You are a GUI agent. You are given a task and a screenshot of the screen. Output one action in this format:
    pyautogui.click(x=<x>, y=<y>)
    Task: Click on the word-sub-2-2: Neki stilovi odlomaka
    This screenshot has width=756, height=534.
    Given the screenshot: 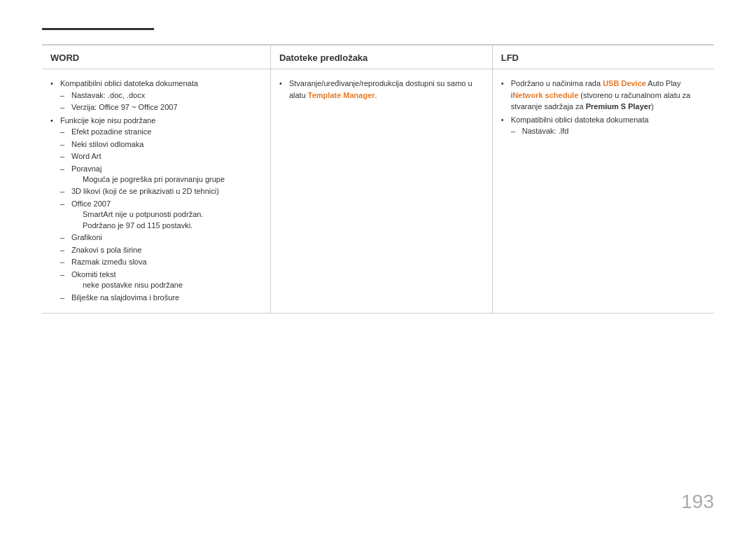 What is the action you would take?
    pyautogui.click(x=161, y=144)
    